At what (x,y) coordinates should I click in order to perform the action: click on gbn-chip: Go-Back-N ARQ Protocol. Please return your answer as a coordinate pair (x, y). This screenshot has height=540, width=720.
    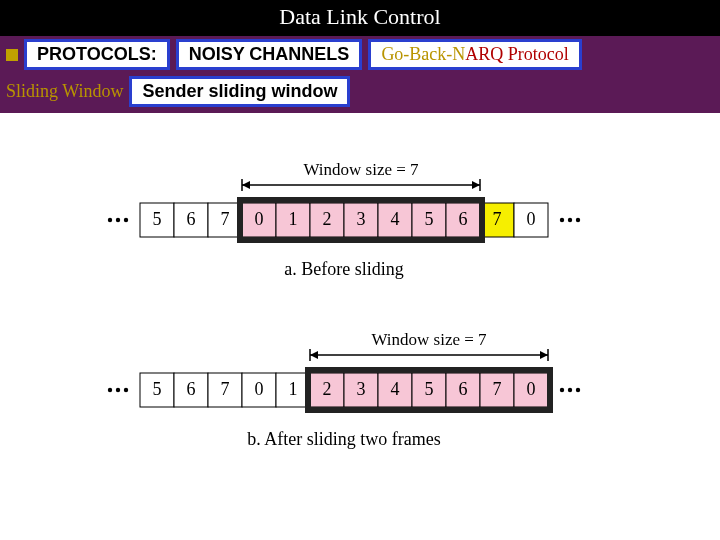
    Looking at the image, I should click on (474, 54).